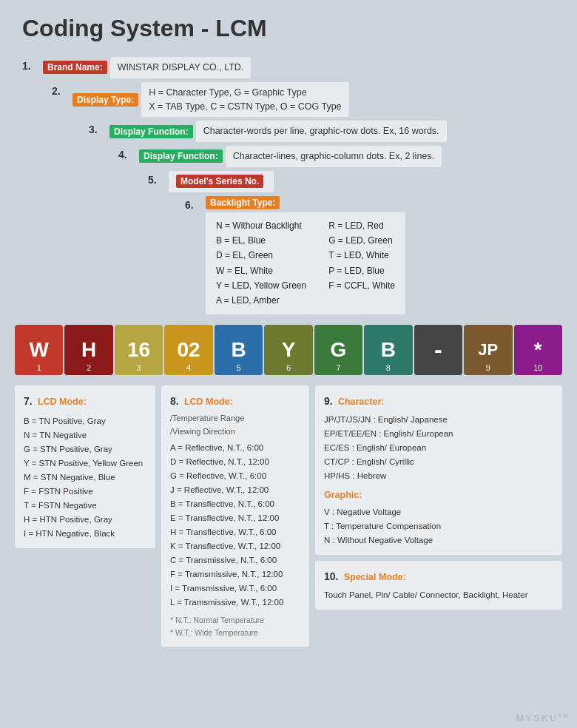  Describe the element at coordinates (362, 271) in the screenshot. I see `bl-r4: P = LED, Blue` at that location.